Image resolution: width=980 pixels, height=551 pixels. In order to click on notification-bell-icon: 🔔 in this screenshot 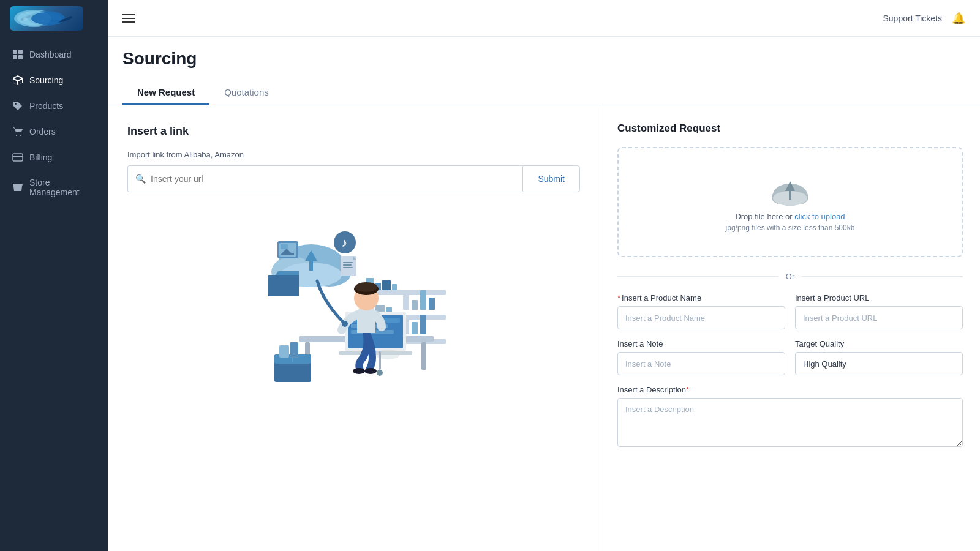, I will do `click(959, 18)`.